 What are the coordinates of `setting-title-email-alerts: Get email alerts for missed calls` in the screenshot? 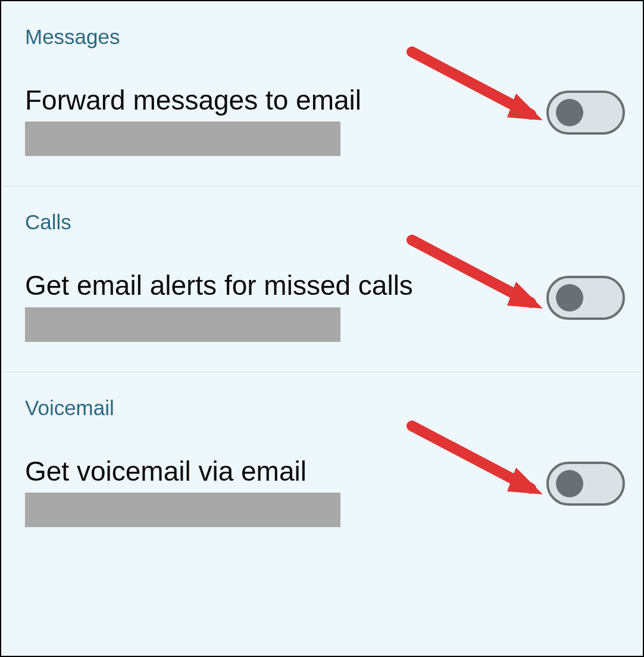 It's located at (280, 285).